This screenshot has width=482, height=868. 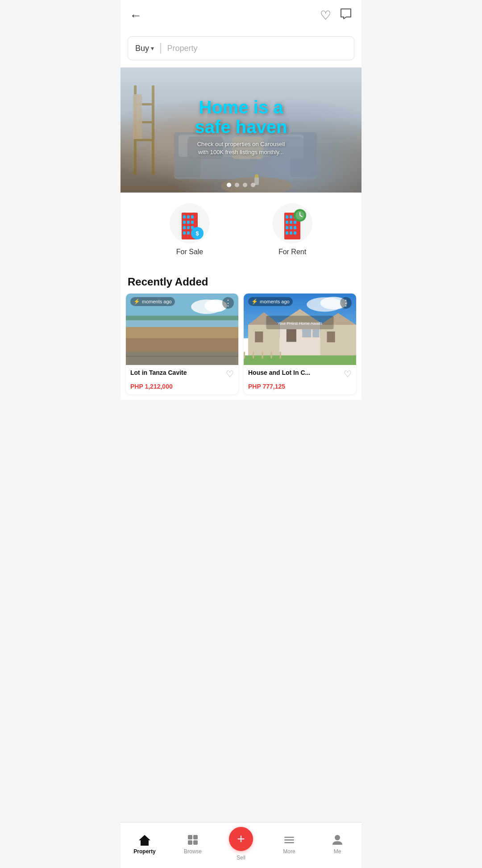 What do you see at coordinates (300, 389) in the screenshot?
I see `listing-price-house: PHP 777,125` at bounding box center [300, 389].